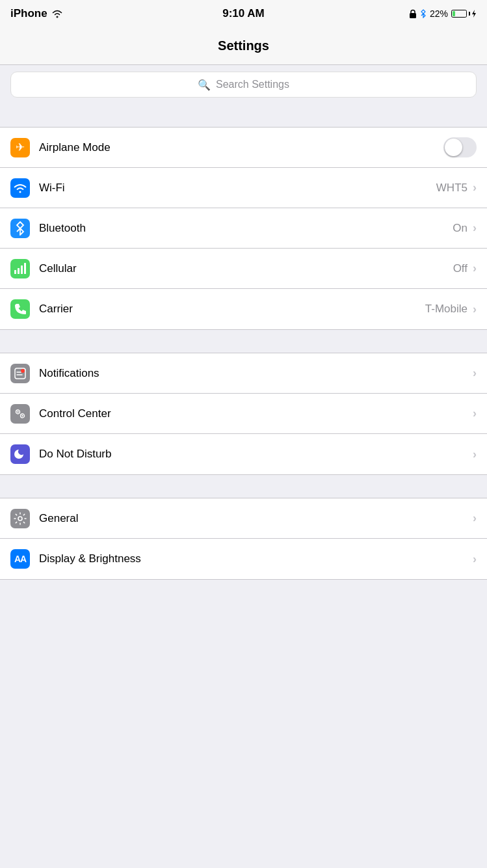 The width and height of the screenshot is (487, 868). Describe the element at coordinates (243, 414) in the screenshot. I see `system-settings-group: Notifications › Control Center › Do Not …` at that location.